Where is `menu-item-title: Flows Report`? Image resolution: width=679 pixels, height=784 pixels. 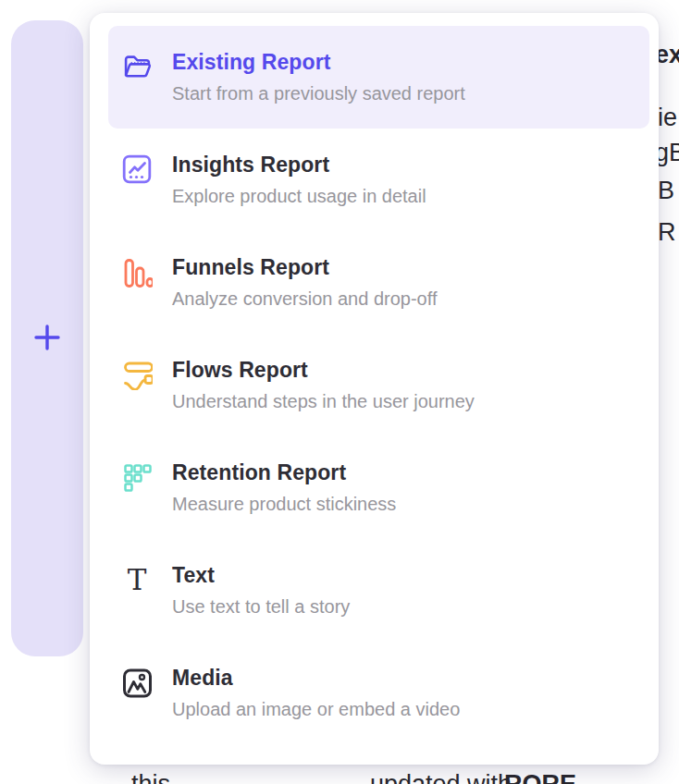
menu-item-title: Flows Report is located at coordinates (324, 370).